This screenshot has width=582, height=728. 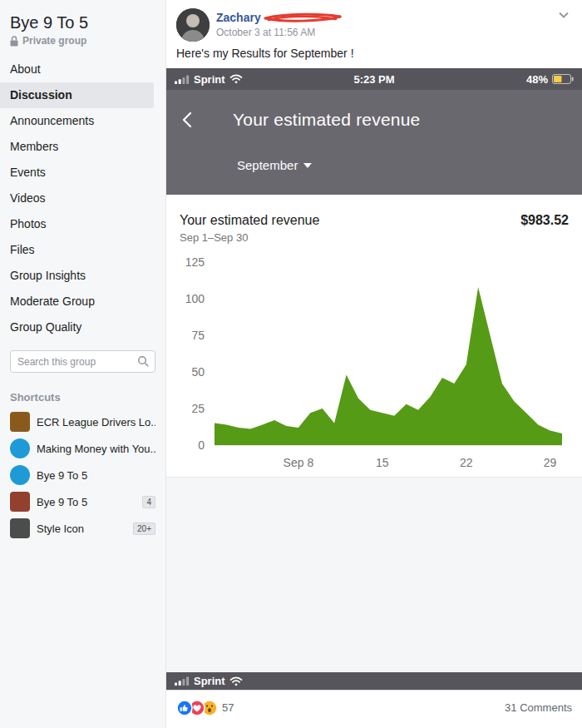 What do you see at coordinates (76, 146) in the screenshot?
I see `sidebar-nav-item: Members` at bounding box center [76, 146].